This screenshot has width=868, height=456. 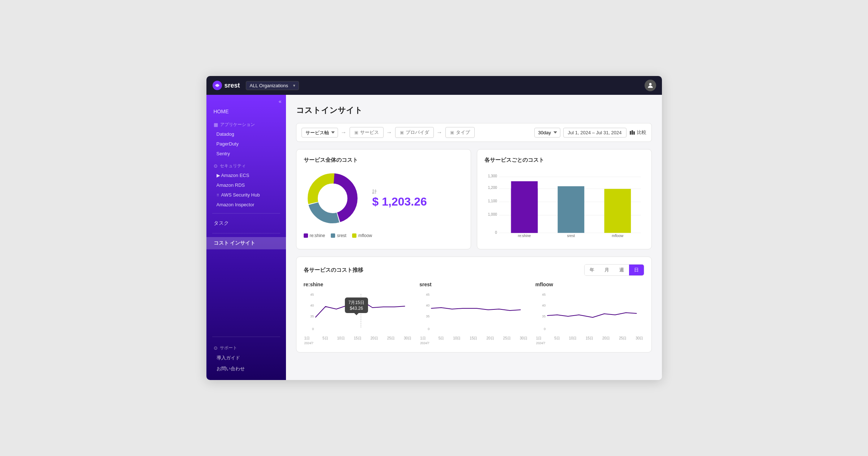 I want to click on svg-text: srest, so click(x=571, y=236).